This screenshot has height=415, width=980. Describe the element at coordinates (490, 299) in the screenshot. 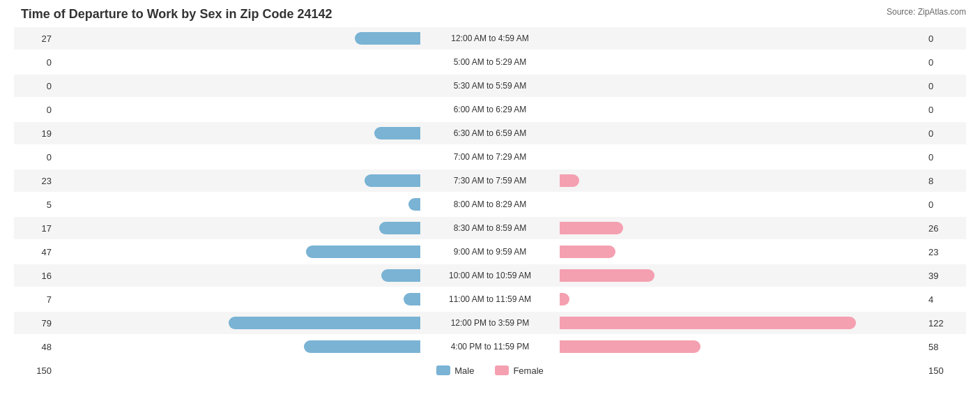

I see `bars-center: 11:00 AM to 11:59 AM` at that location.